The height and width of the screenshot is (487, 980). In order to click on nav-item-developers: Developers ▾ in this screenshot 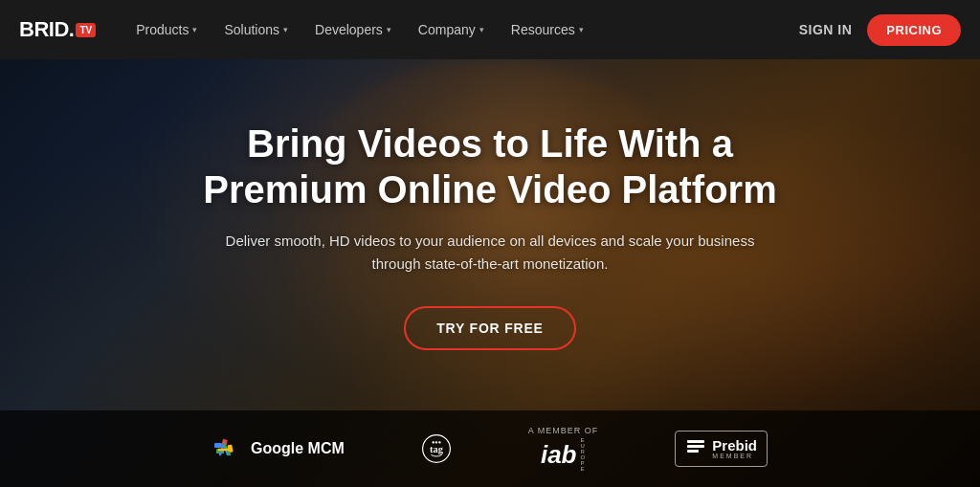, I will do `click(353, 30)`.